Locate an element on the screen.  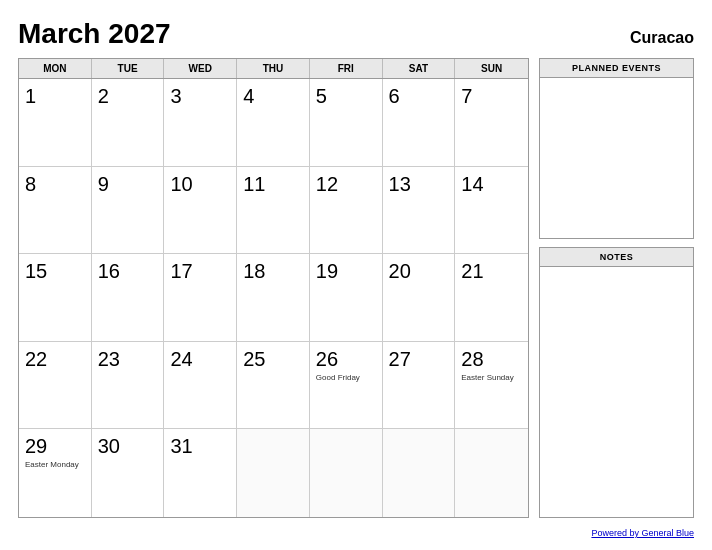
day-cell: 5 is located at coordinates (346, 123).